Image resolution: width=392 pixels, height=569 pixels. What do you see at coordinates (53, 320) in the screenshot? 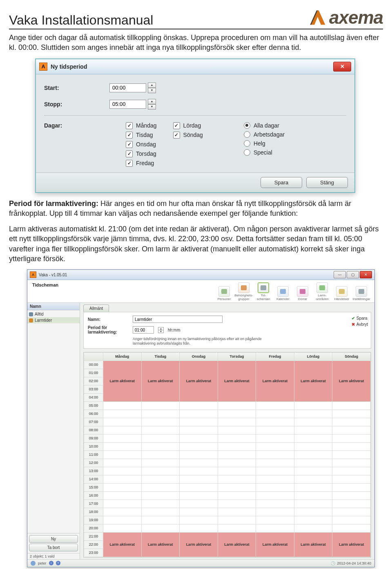
I see `tree-item-larmtider: Larmtider` at bounding box center [53, 320].